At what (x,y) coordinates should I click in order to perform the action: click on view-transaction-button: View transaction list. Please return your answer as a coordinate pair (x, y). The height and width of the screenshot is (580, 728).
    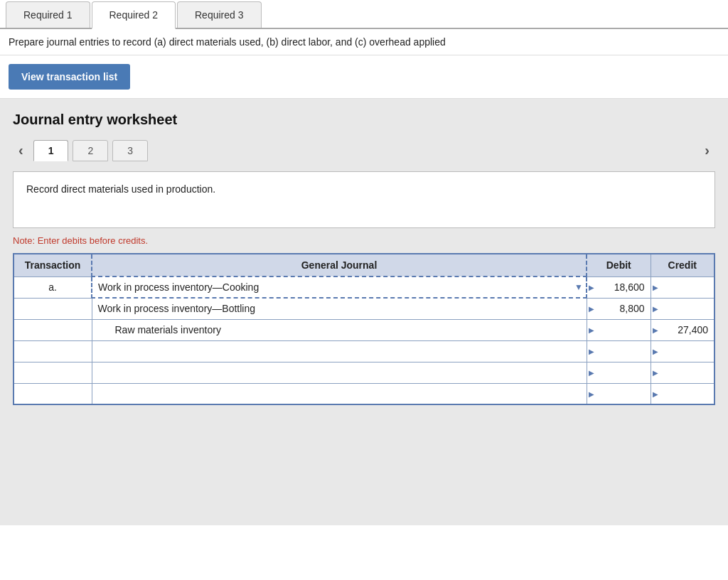
    Looking at the image, I should click on (70, 77).